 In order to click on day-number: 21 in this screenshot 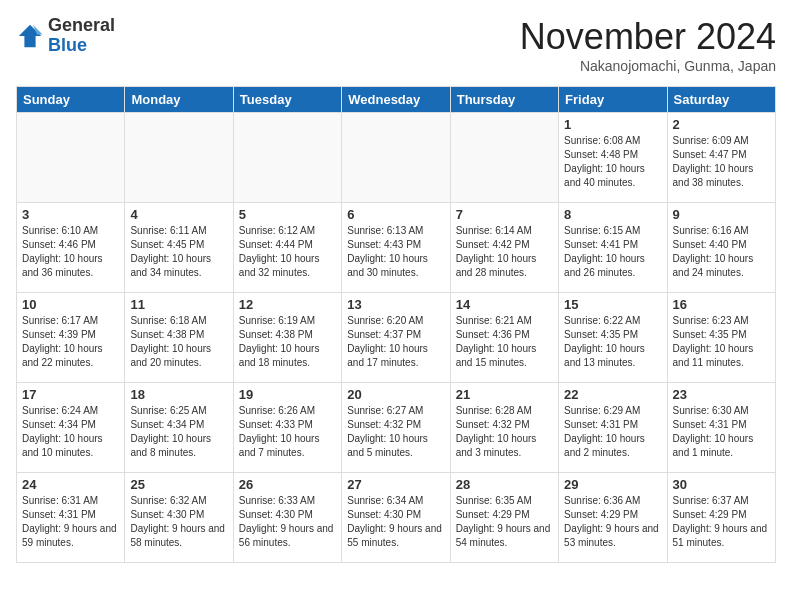, I will do `click(504, 394)`.